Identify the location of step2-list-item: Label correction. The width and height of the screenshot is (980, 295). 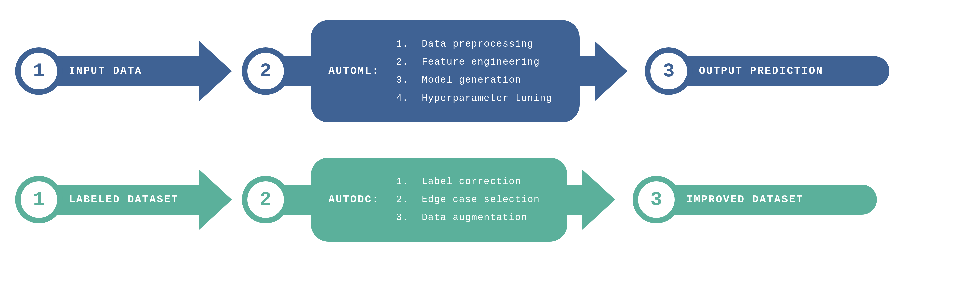
(477, 182).